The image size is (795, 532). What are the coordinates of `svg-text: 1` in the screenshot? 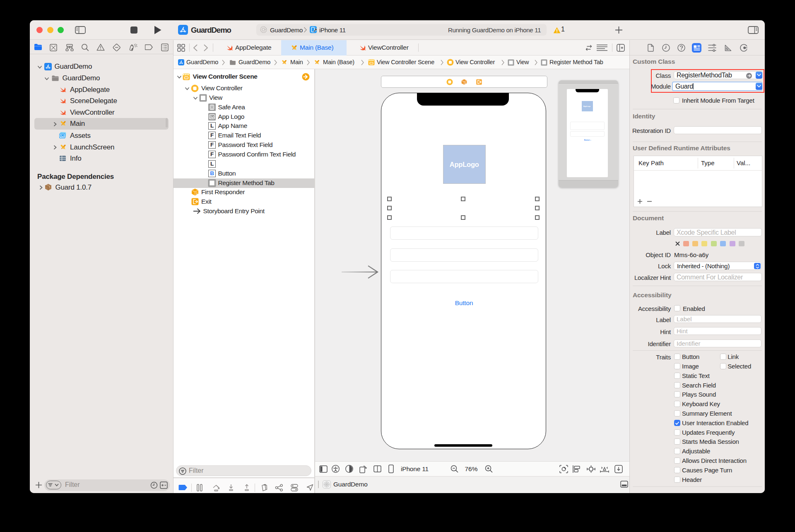 It's located at (197, 194).